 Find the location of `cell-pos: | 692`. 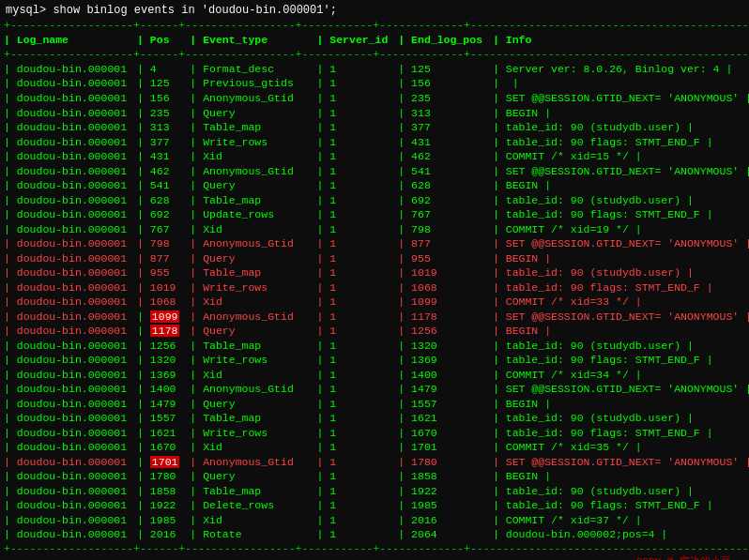

cell-pos: | 692 is located at coordinates (161, 215).